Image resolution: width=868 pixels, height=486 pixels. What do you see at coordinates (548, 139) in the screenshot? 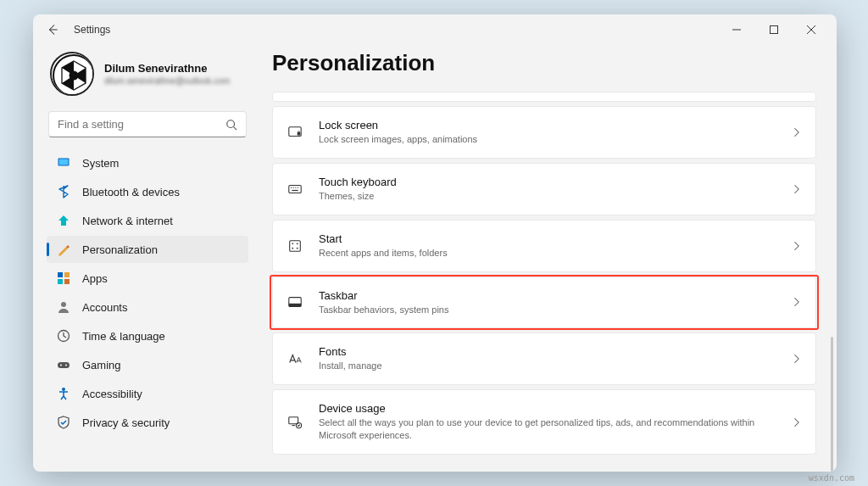
I see `card-subtitle: Lock screen images, apps, animations` at bounding box center [548, 139].